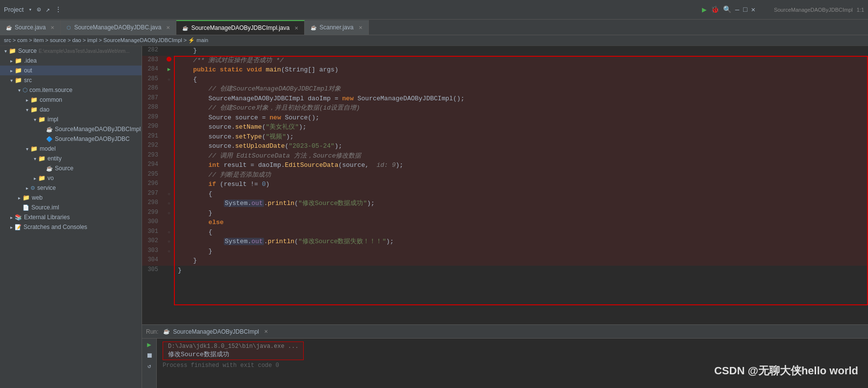 This screenshot has height=388, width=868. Describe the element at coordinates (521, 242) in the screenshot. I see `line-code-302: System.out.println("修改Source数据失败！！！");` at that location.